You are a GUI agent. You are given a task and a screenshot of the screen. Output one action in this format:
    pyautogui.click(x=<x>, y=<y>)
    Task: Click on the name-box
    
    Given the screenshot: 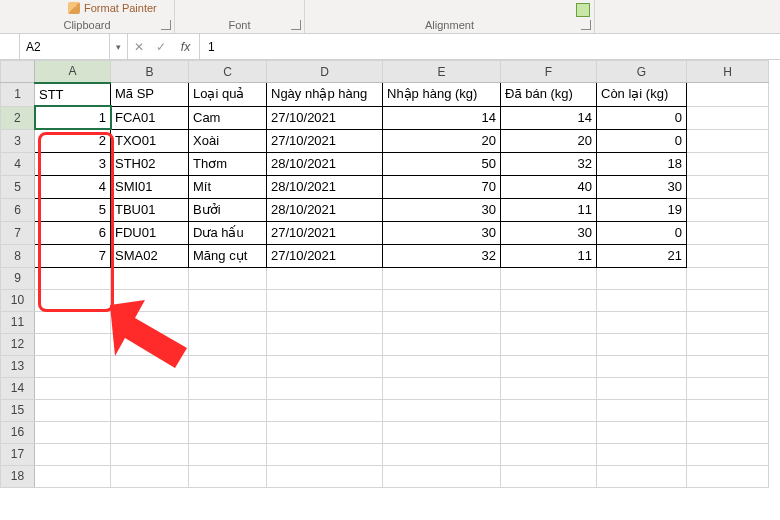 What is the action you would take?
    pyautogui.click(x=65, y=46)
    